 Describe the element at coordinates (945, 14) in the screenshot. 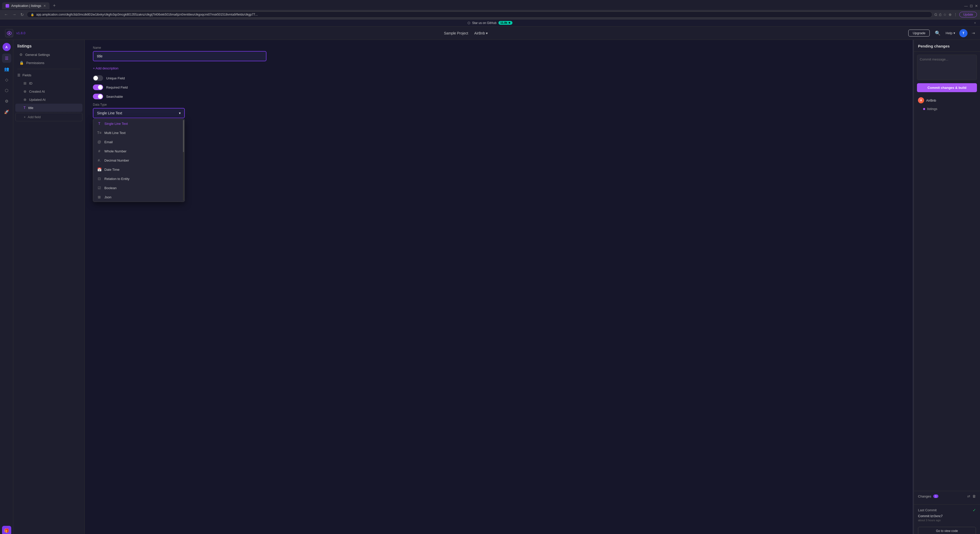

I see `bookmark-icon: ☆` at that location.